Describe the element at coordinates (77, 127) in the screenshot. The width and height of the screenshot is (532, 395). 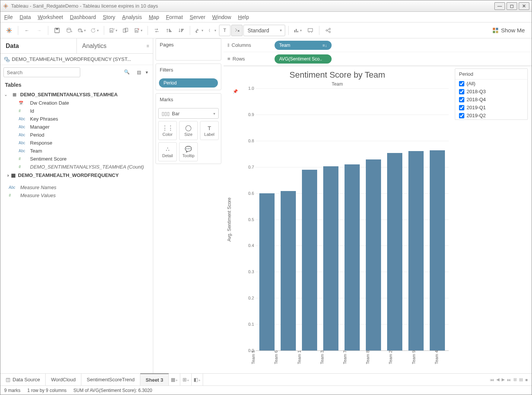
I see `field-manager: AbcManager` at that location.